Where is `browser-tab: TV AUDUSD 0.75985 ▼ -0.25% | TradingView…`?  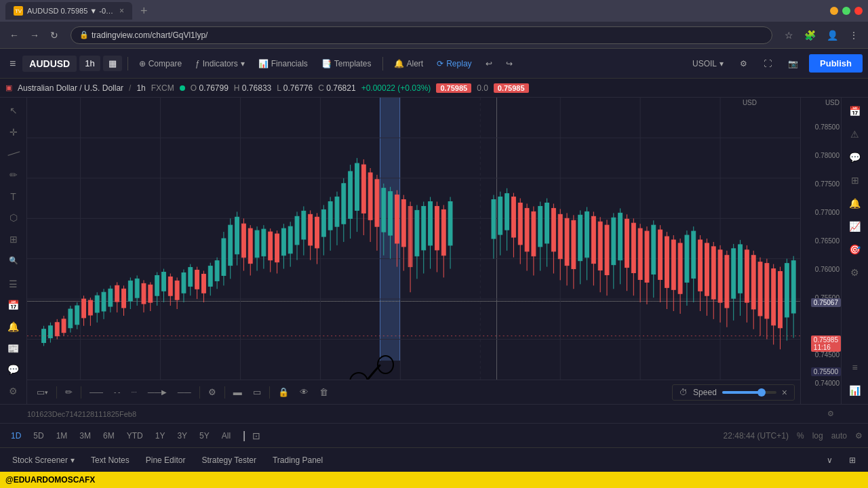 browser-tab: TV AUDUSD 0.75985 ▼ -0.25% | TradingView… is located at coordinates (69, 11).